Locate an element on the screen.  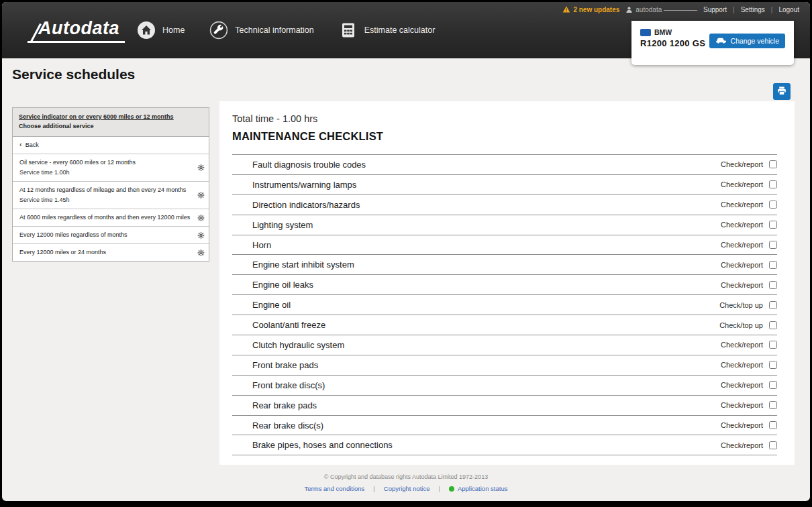
service-time-label: Service time 1.00h is located at coordinates (78, 173).